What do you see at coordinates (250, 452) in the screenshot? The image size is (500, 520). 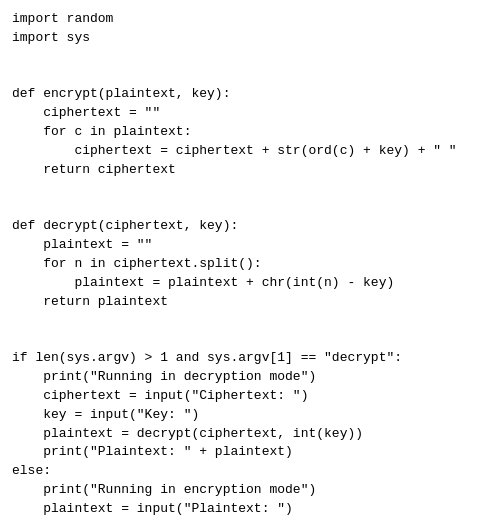 I see `code-line: print("Plaintext: " + plaintext)` at bounding box center [250, 452].